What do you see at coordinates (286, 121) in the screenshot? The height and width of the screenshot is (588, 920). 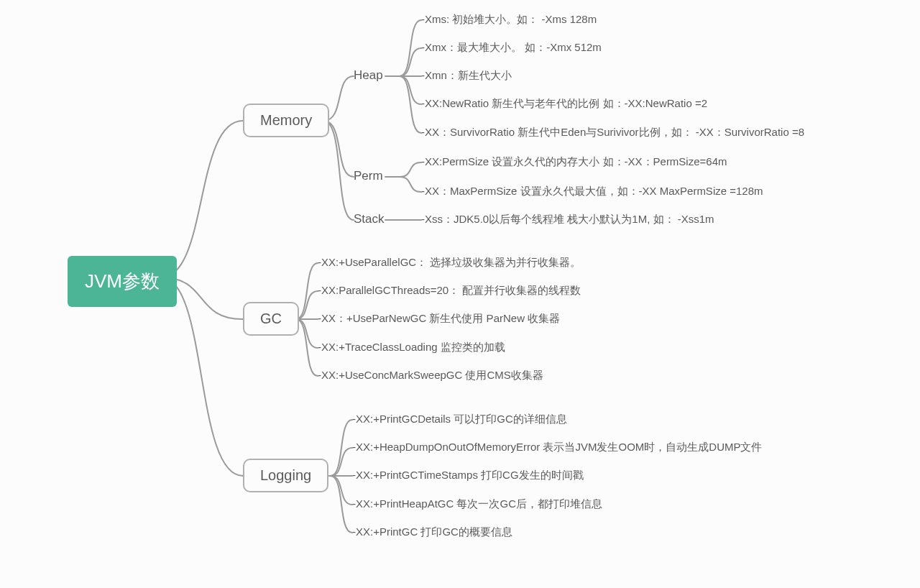 I see `memory-node: Memory` at bounding box center [286, 121].